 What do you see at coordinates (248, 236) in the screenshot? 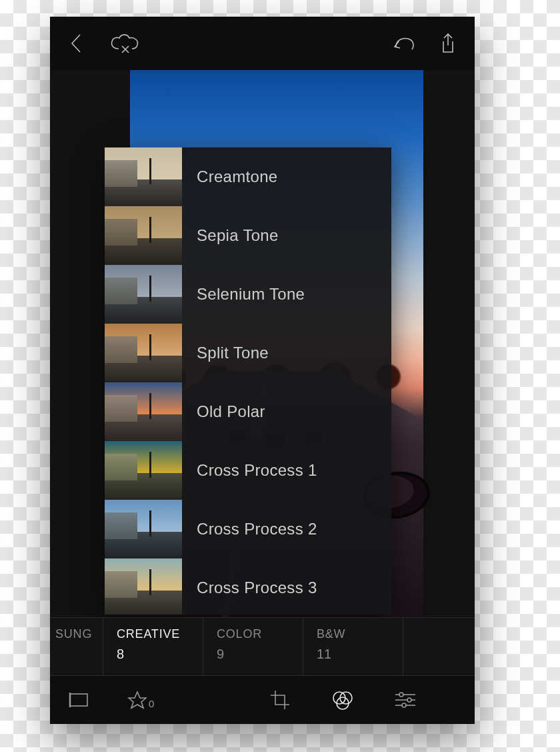
I see `preset-item: Sepia Tone` at bounding box center [248, 236].